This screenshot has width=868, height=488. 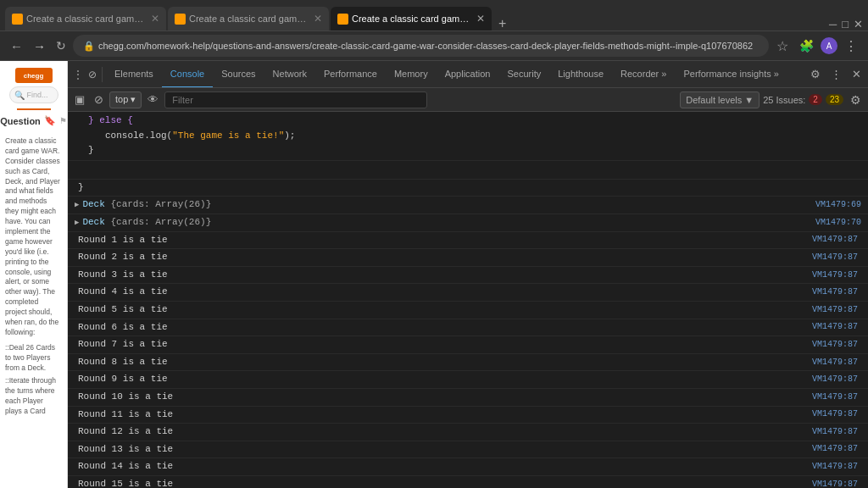 What do you see at coordinates (832, 24) in the screenshot?
I see `minimize-icon: ─` at bounding box center [832, 24].